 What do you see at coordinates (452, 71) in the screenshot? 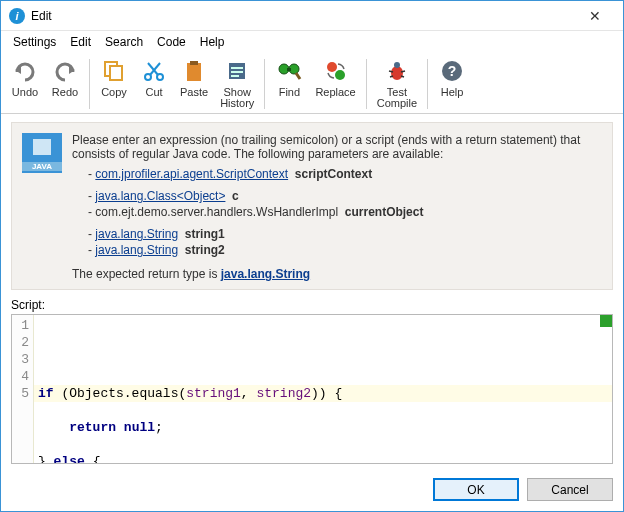
I see `help-icon: ?` at bounding box center [452, 71].